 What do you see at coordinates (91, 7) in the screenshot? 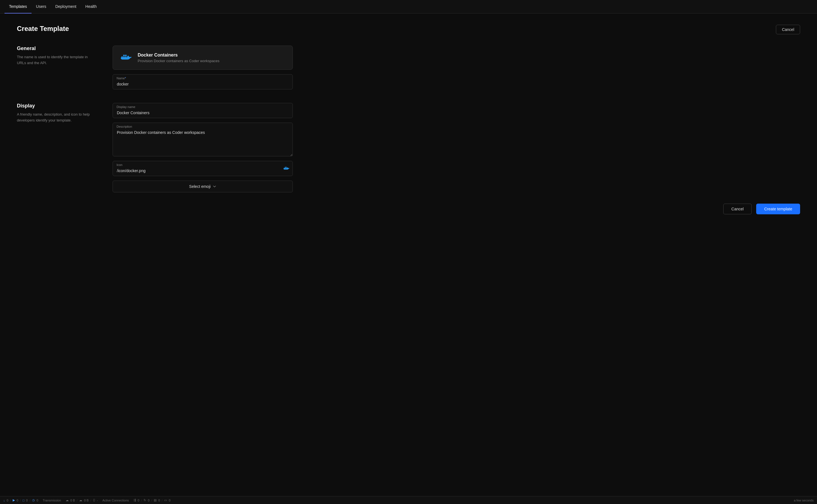
I see `nav-health: Health` at bounding box center [91, 7].